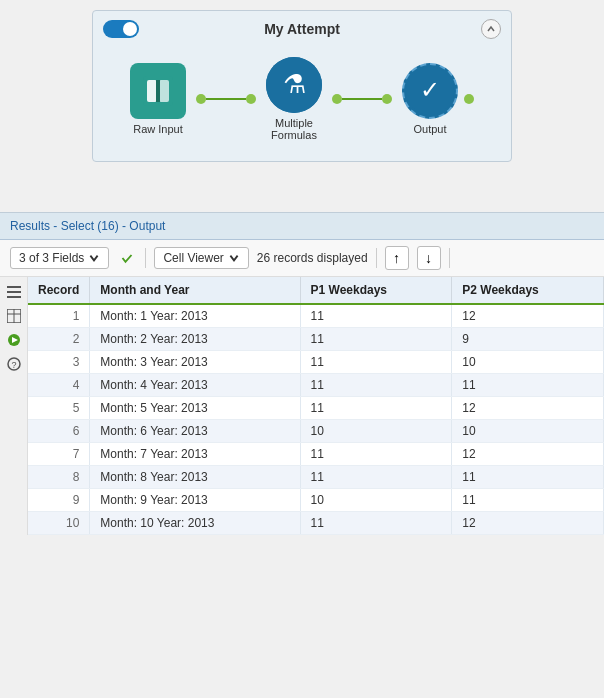  Describe the element at coordinates (429, 258) in the screenshot. I see `scroll-down-button: ↓` at that location.